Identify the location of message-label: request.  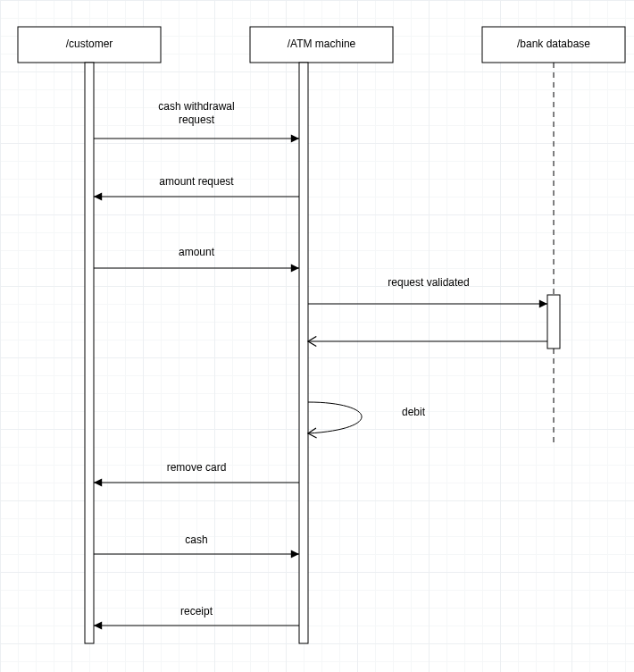
(196, 120).